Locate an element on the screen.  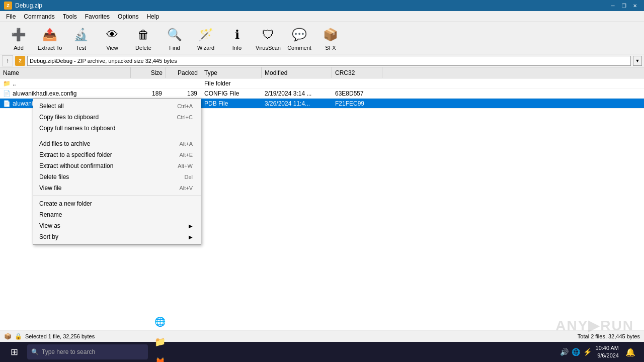
toolbar-label-find: Find is located at coordinates (174, 48).